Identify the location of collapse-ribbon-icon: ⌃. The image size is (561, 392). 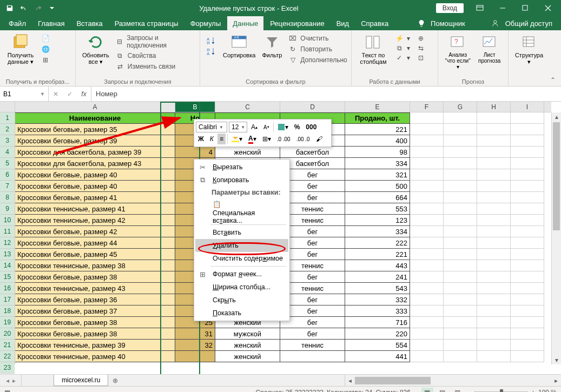
(553, 80).